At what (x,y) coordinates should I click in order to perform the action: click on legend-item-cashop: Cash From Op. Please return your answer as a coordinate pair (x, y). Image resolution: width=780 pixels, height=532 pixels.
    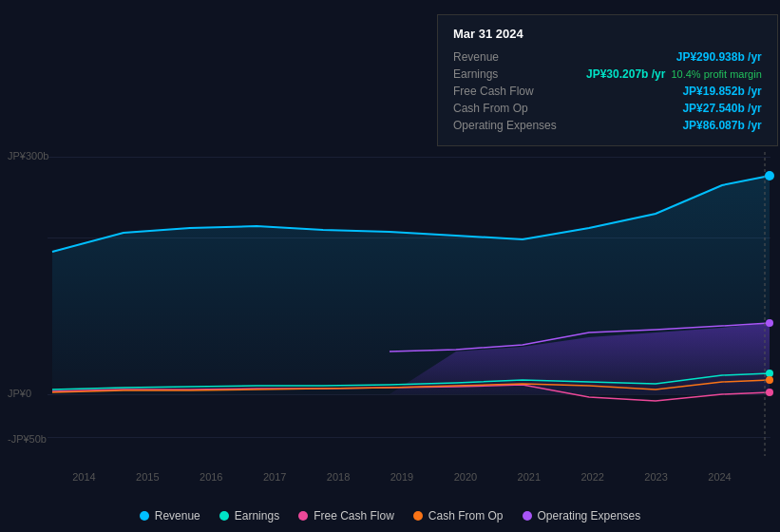
    Looking at the image, I should click on (458, 516).